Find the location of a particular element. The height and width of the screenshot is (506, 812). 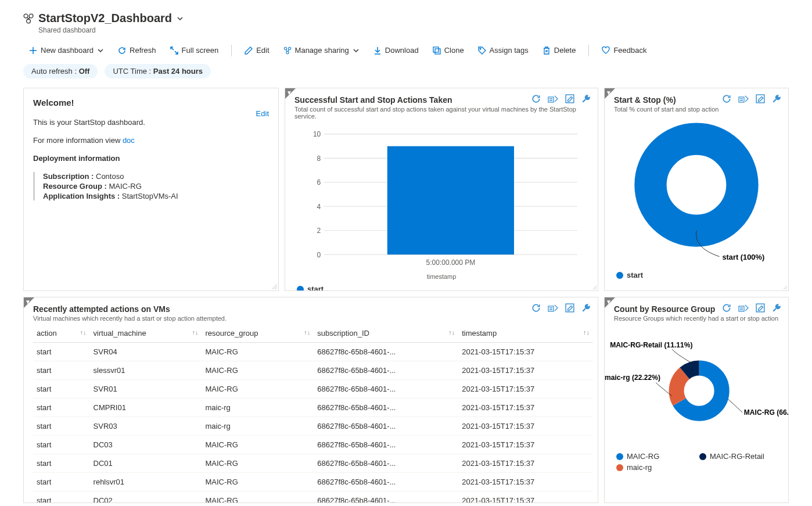

tile-actions is located at coordinates (752, 308).